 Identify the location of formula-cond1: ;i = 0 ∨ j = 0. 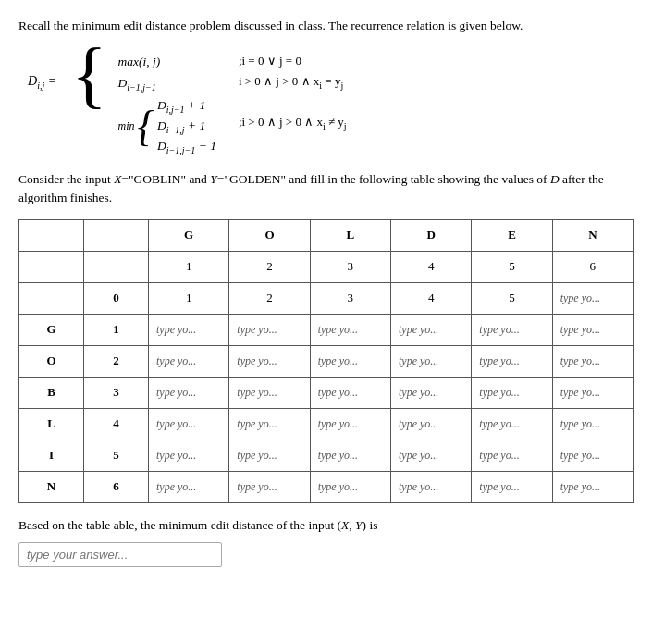
(292, 61).